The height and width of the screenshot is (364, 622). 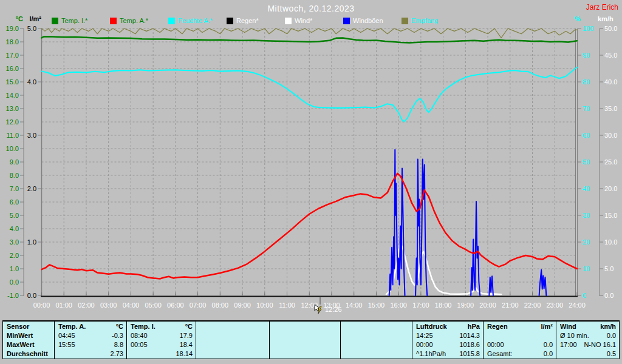 I want to click on wind-tick-label: 10.0, so click(x=611, y=242).